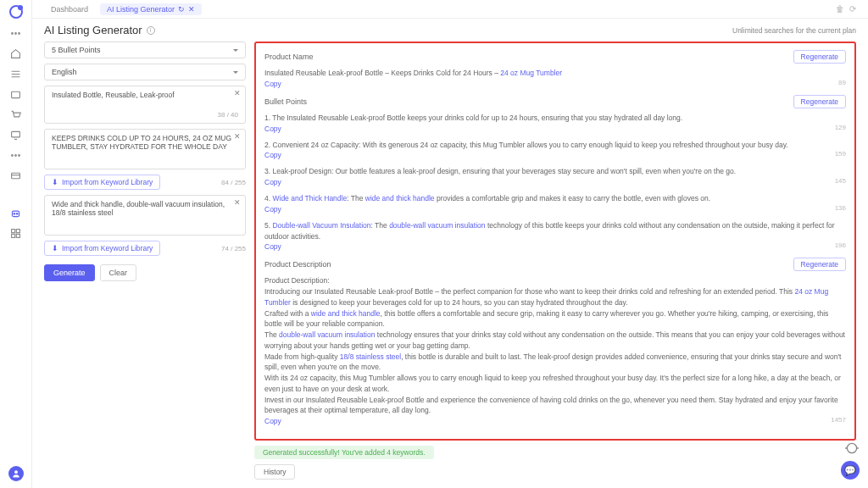 The image size is (868, 488). Describe the element at coordinates (16, 474) in the screenshot. I see `user-avatar` at that location.